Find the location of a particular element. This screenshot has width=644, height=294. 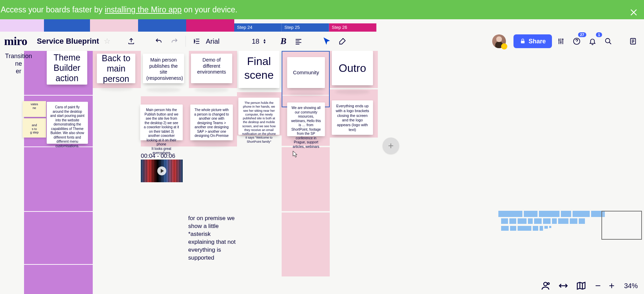

play-icon is located at coordinates (162, 171).